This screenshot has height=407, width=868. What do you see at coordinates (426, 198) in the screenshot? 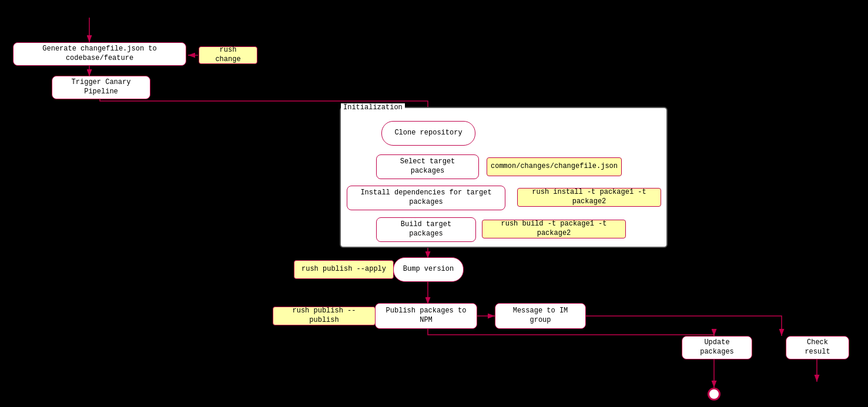
I see `install-deps-node: Install dependencies for target packages` at bounding box center [426, 198].